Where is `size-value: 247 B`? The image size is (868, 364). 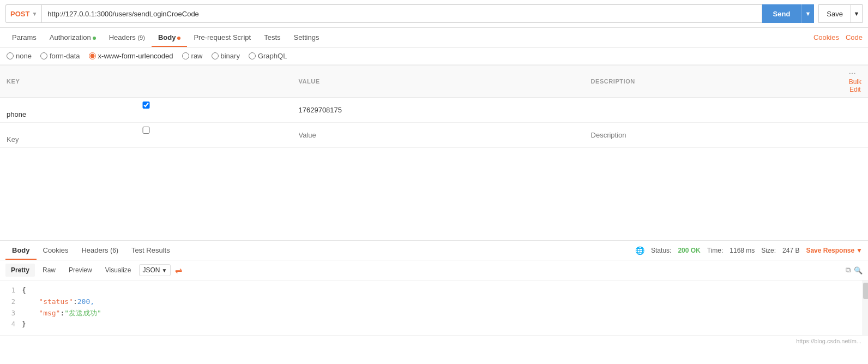
size-value: 247 B is located at coordinates (791, 250).